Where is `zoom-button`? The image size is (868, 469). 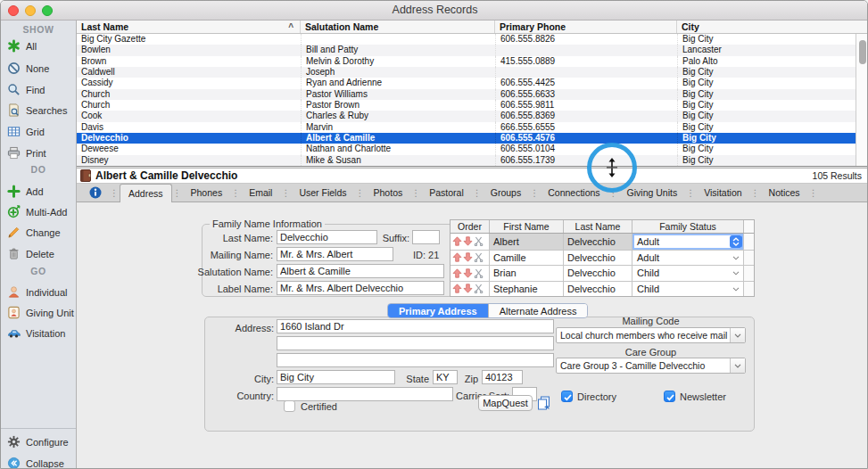 zoom-button is located at coordinates (47, 11).